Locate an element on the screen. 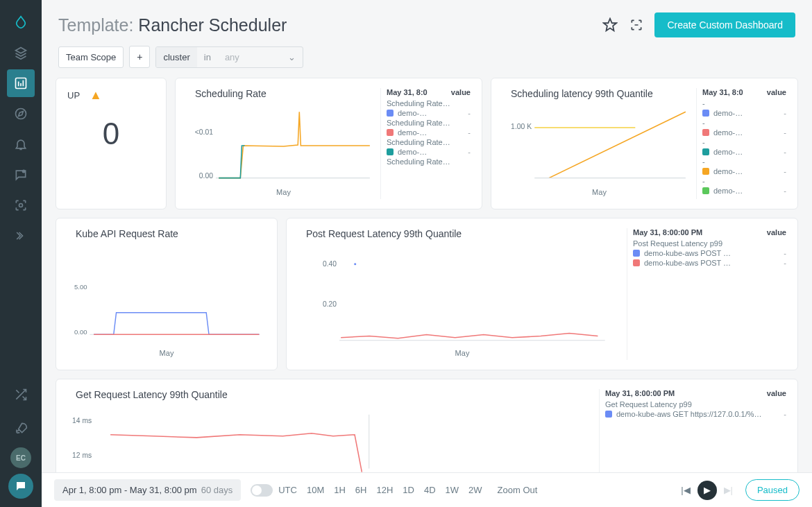 This screenshot has width=812, height=507. legend-scheduling-latency: May 31, 8:0value -demo-…--demo-…--demo-…… is located at coordinates (741, 144).